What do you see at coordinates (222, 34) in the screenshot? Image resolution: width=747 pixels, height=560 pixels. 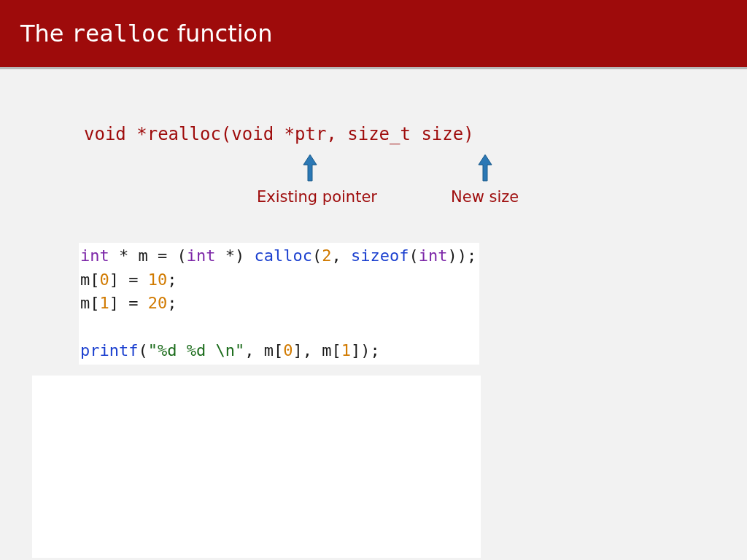 I see `title-suffix: function` at bounding box center [222, 34].